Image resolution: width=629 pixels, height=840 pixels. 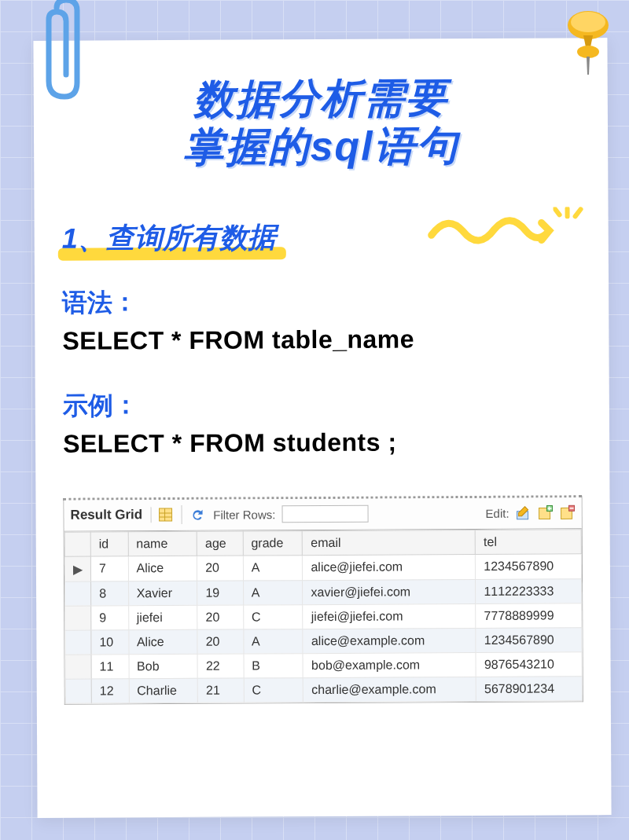 I want to click on syntax-label: 语法：, so click(x=322, y=302).